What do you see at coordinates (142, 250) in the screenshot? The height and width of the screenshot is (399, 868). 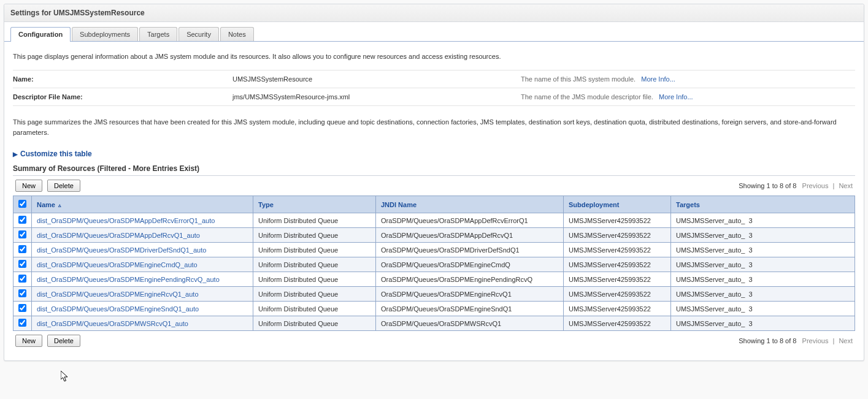 I see `row-name-cell: dist_OraSDPM/Queues/OraSDPMDriverDefSndQ…` at bounding box center [142, 250].